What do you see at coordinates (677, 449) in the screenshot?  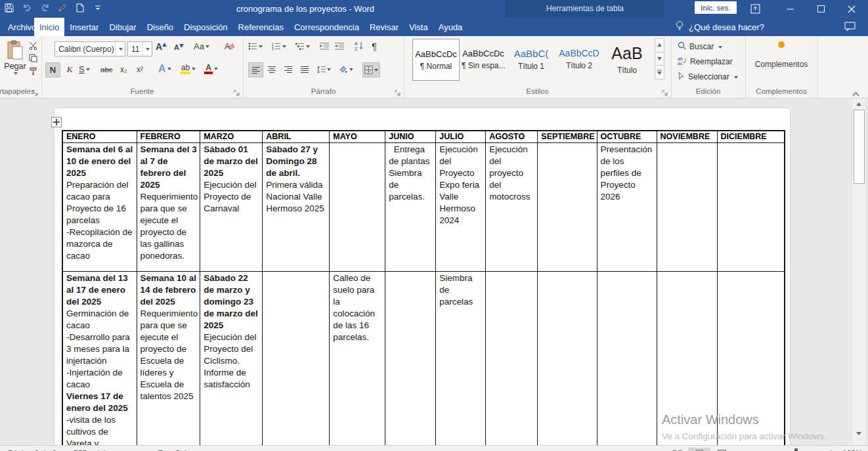 I see `read-mode-icon` at bounding box center [677, 449].